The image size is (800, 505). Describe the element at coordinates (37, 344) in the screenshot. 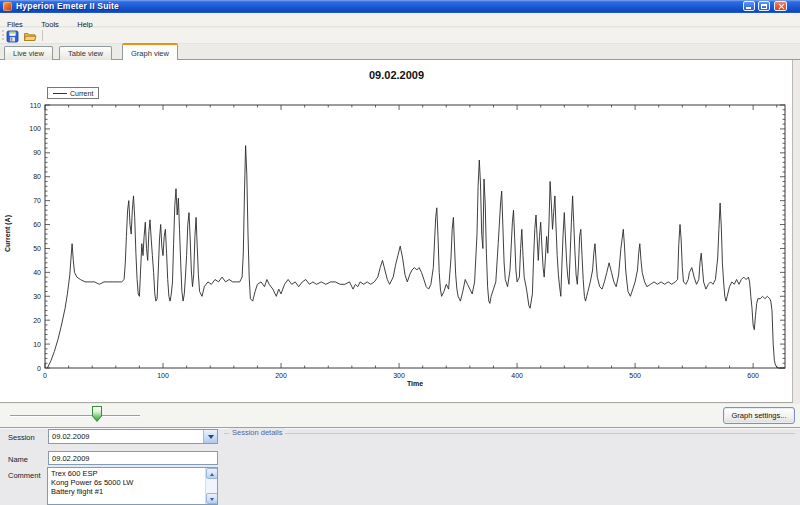

I see `svg-text: 10` at that location.